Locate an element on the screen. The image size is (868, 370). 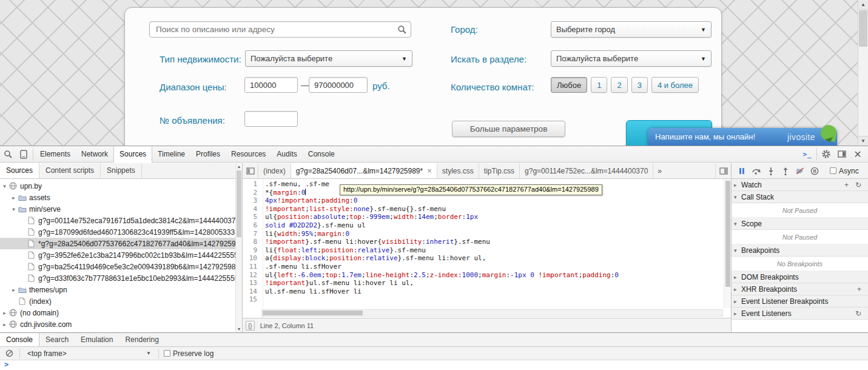
section-header-event-listeners: ▸Event Listeners↻ is located at coordinates (799, 314).